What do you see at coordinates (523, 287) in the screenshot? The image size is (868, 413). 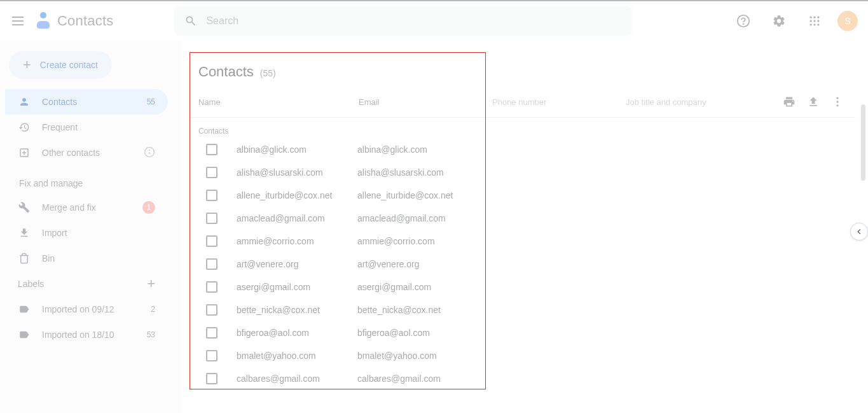 I see `table-row: asergi@gmail.com asergi@gmail.com` at bounding box center [523, 287].